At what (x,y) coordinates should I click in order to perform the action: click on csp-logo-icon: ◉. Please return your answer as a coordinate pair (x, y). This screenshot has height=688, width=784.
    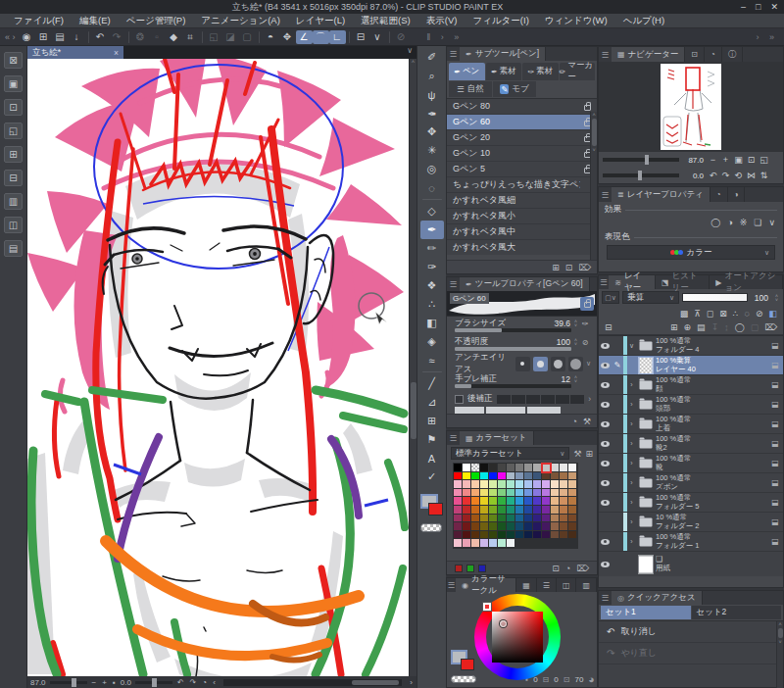
    Looking at the image, I should click on (27, 37).